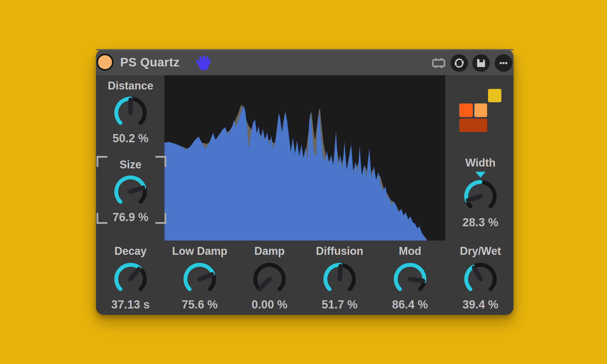  What do you see at coordinates (459, 63) in the screenshot?
I see `hot-swap-icon` at bounding box center [459, 63].